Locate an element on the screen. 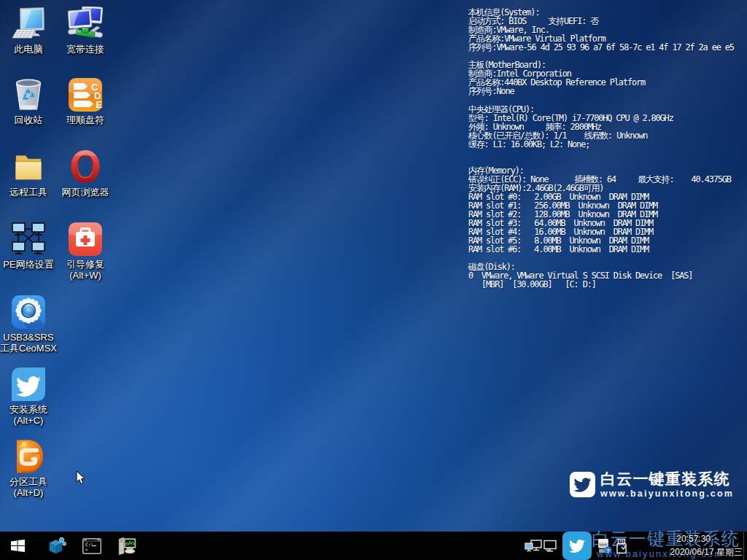 This screenshot has height=560, width=747. install-system-icon is located at coordinates (28, 384).